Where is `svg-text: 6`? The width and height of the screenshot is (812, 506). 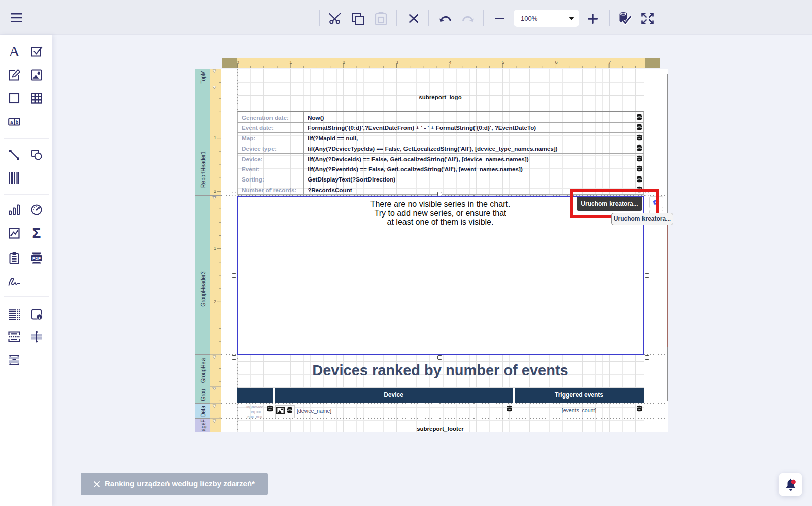
svg-text: 6 is located at coordinates (556, 62).